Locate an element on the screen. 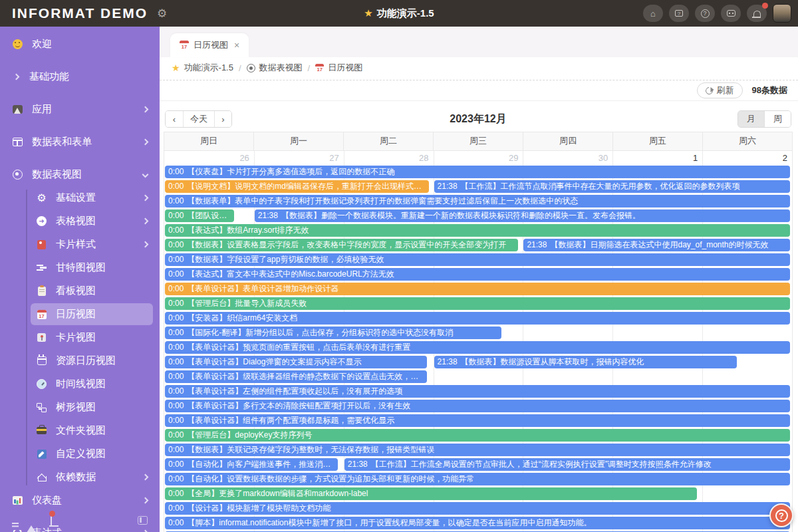 Image resolution: width=798 pixels, height=532 pixels. date-cell: 2 is located at coordinates (747, 158).